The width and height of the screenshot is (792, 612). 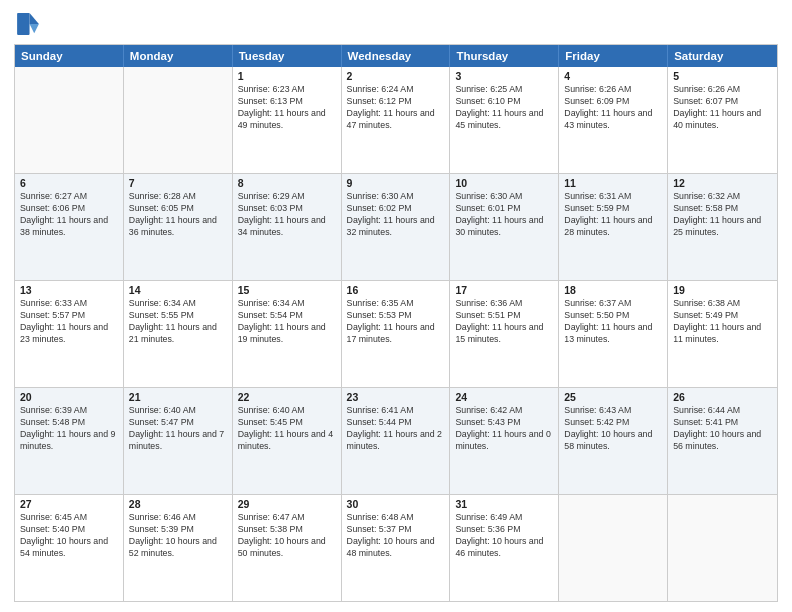 What do you see at coordinates (504, 504) in the screenshot?
I see `day-number: 31` at bounding box center [504, 504].